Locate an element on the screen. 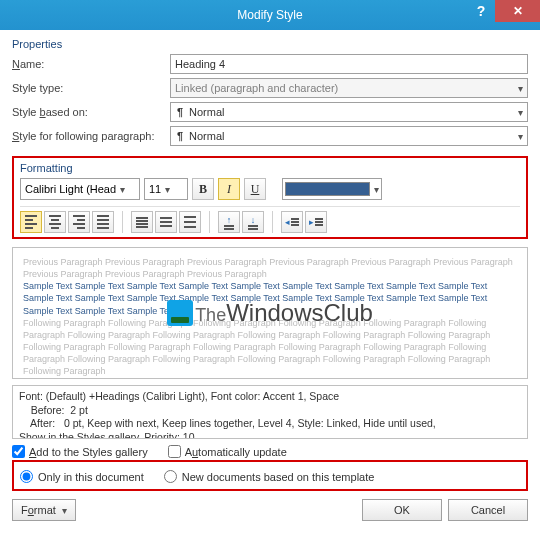 Image resolution: width=540 pixels, height=546 pixels. indent-decrease-button: ◂ is located at coordinates (292, 222).